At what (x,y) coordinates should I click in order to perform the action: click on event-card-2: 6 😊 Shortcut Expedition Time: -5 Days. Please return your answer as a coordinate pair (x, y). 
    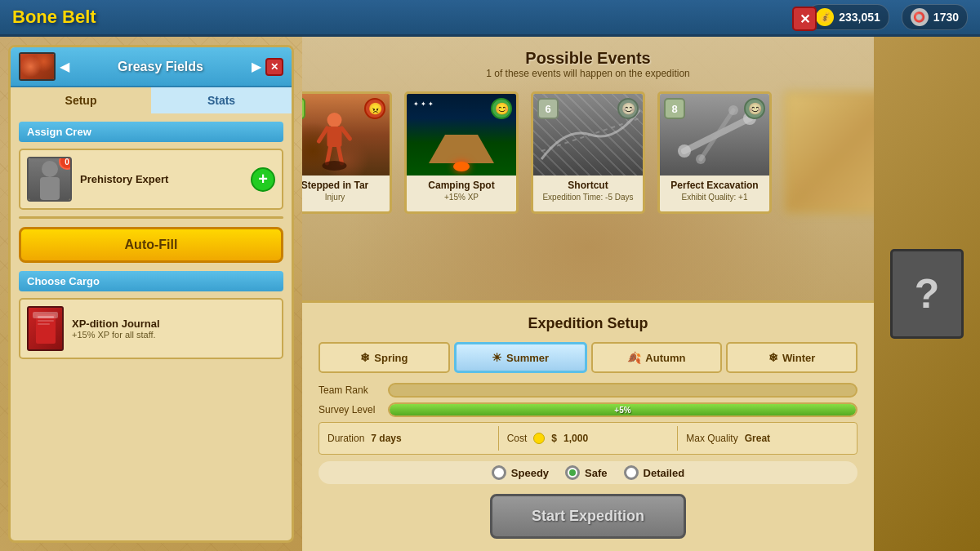
    Looking at the image, I should click on (588, 153).